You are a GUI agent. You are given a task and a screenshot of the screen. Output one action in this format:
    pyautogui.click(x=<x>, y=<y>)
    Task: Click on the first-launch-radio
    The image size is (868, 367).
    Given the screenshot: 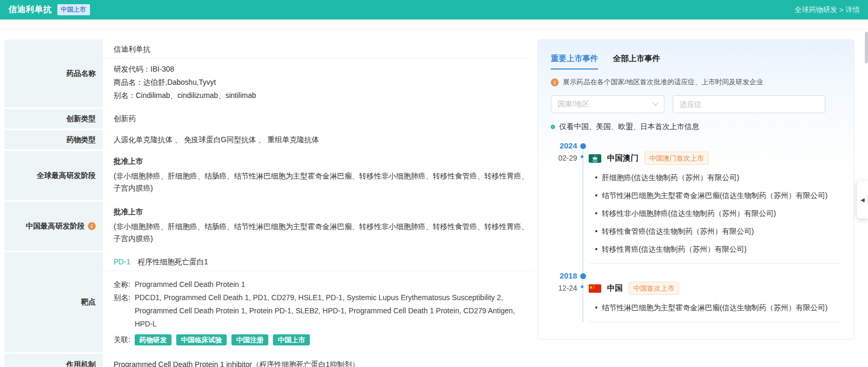 What is the action you would take?
    pyautogui.click(x=553, y=127)
    